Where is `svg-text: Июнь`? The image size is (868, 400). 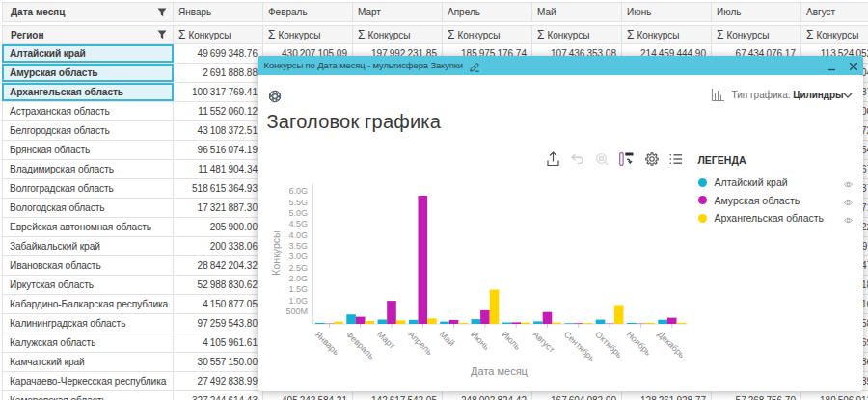 svg-text: Июнь is located at coordinates (480, 339).